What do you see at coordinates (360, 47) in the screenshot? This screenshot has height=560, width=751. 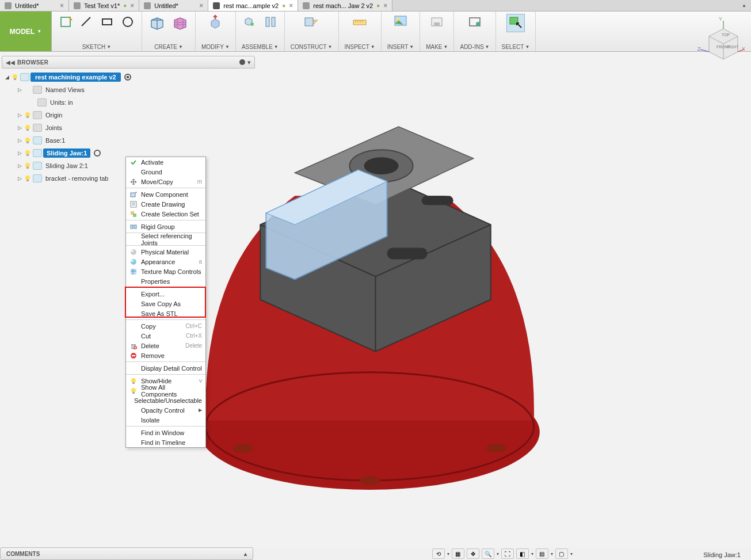 I see `group-label: INSPECT▼` at bounding box center [360, 47].